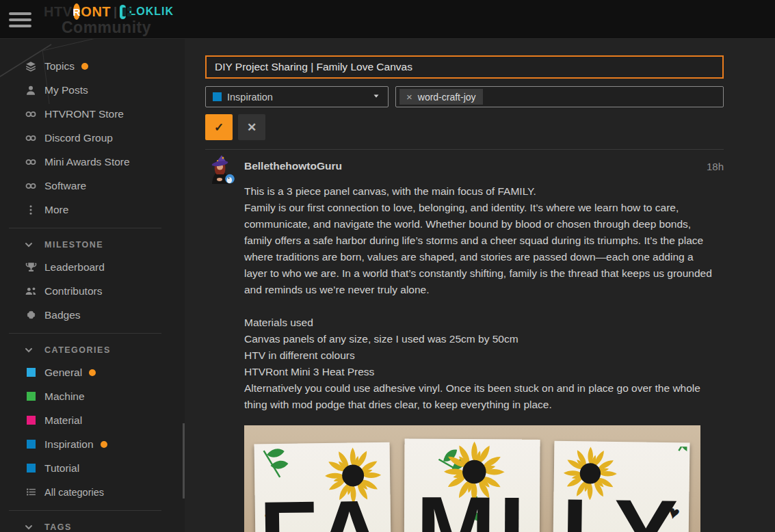 The width and height of the screenshot is (775, 532). What do you see at coordinates (323, 509) in the screenshot?
I see `panel-letters: FA` at bounding box center [323, 509].